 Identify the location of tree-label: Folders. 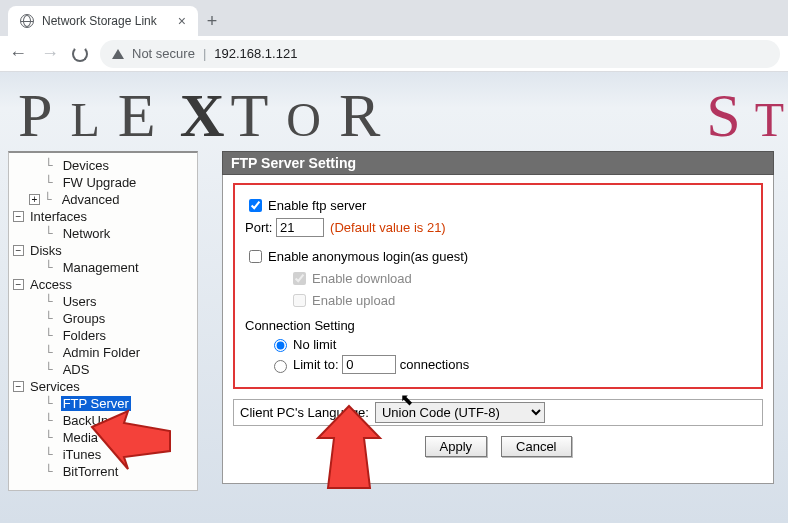
(84, 336).